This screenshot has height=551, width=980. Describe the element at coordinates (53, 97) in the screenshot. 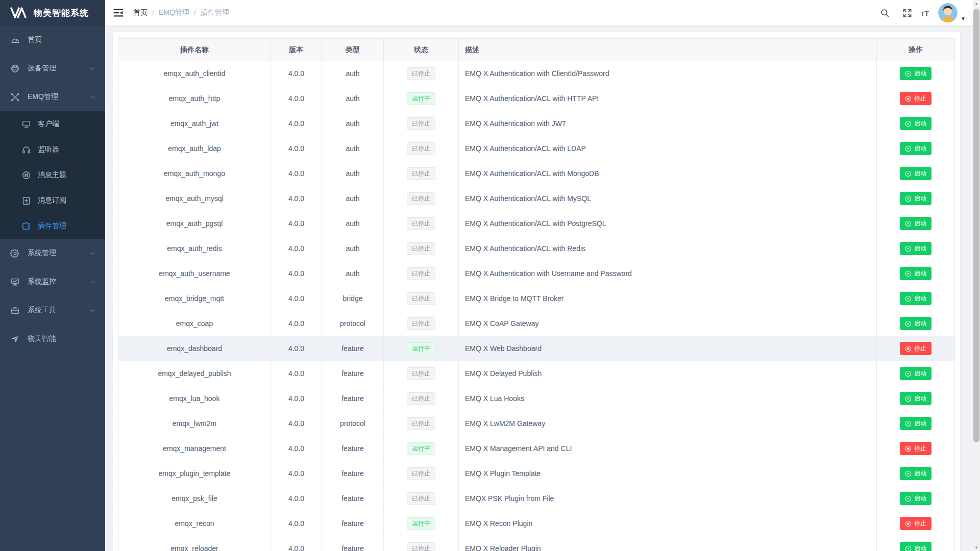

I see `sidebar-item-emq-management: EMQ管理` at that location.